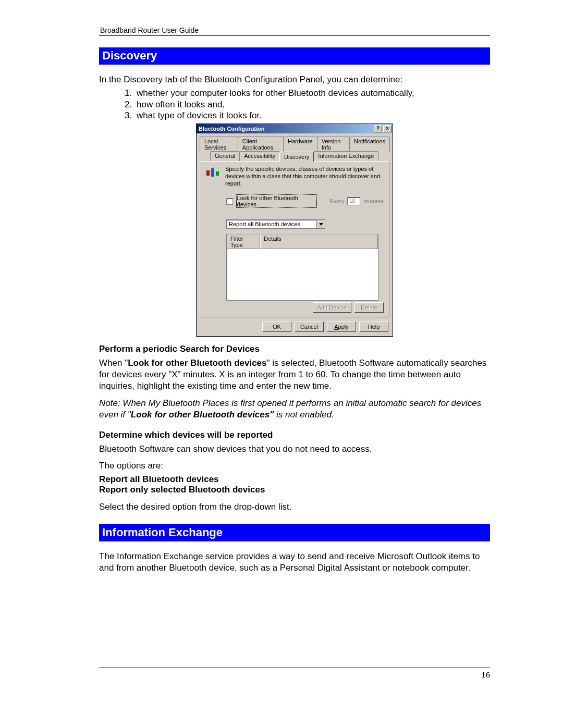  I want to click on tab-row-2: General Accessibility Discovery Informat…, so click(295, 156).